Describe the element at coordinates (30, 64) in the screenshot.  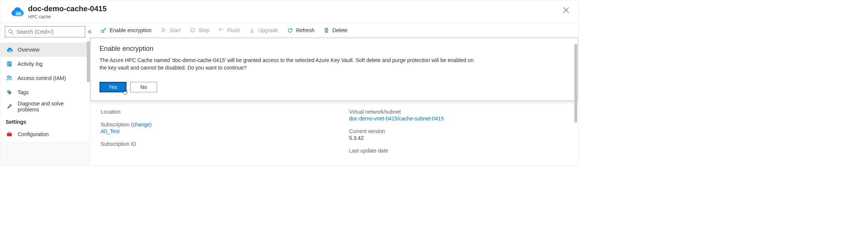
I see `sidebar-item-label: Activity log` at that location.